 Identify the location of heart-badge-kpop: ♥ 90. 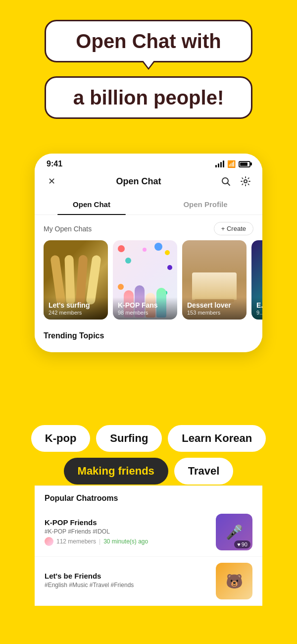
(243, 544).